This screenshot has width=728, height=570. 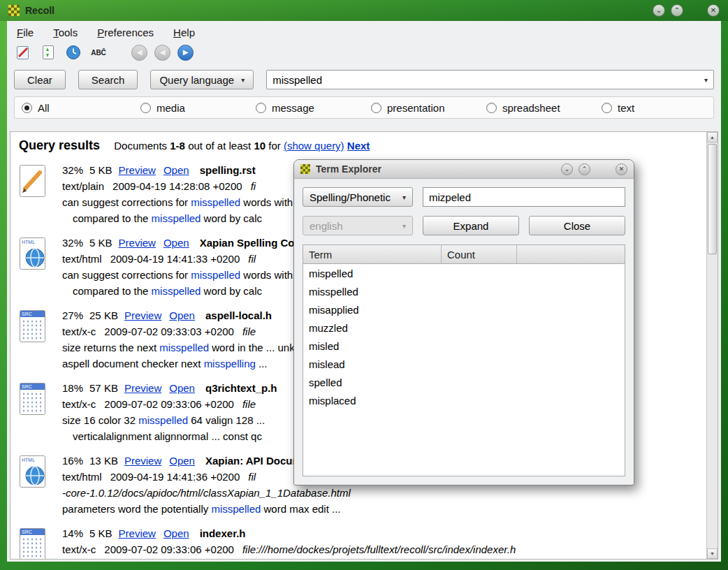 What do you see at coordinates (464, 169) in the screenshot?
I see `dialog-titlebar: Term Explorer ⌄ ⌃ ✕` at bounding box center [464, 169].